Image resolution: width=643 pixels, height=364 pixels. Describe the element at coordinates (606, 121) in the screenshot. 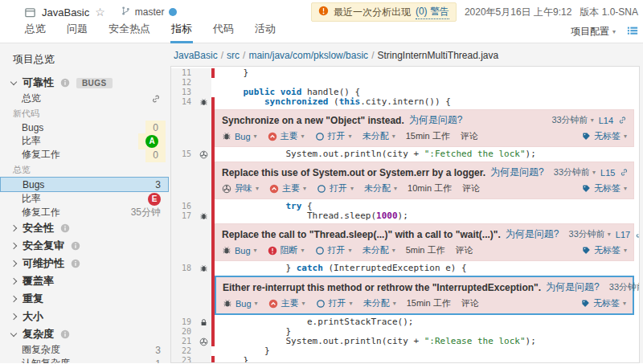

I see `issue-line-link: L14` at that location.